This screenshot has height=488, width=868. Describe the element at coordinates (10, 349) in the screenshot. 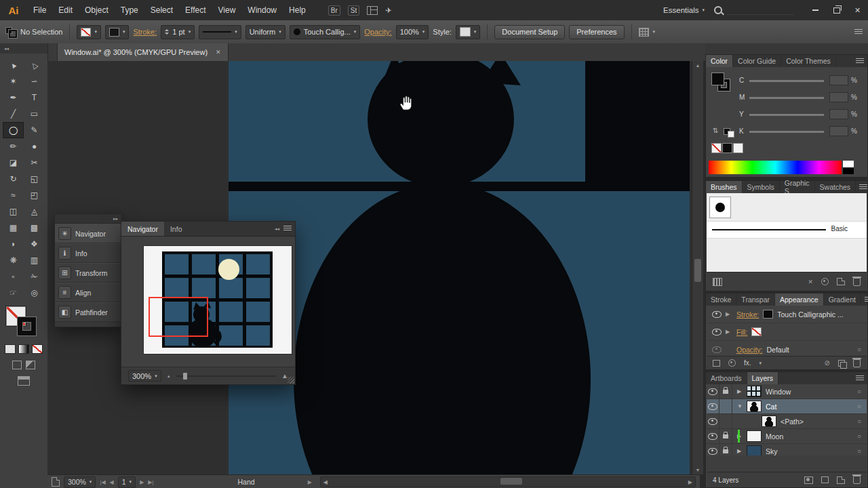

I see `color-mode-icon` at that location.